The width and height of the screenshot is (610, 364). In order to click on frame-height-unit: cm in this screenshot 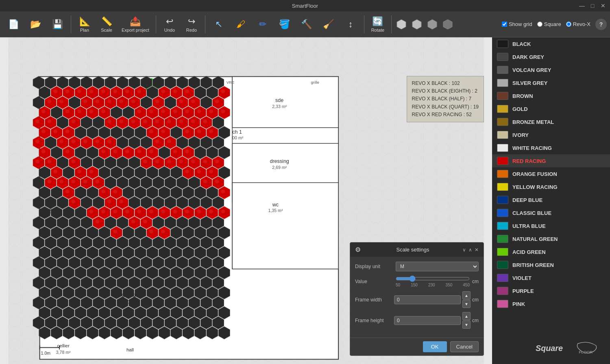, I will do `click(475, 321)`.